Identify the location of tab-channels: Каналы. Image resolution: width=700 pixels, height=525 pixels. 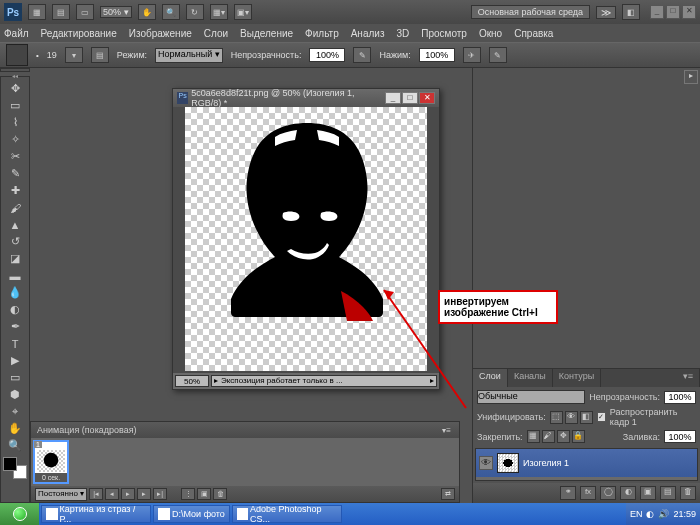
(530, 378).